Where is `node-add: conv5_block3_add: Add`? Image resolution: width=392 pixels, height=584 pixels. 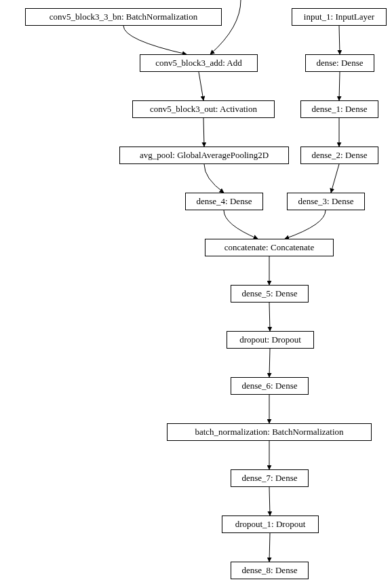 node-add: conv5_block3_add: Add is located at coordinates (199, 63).